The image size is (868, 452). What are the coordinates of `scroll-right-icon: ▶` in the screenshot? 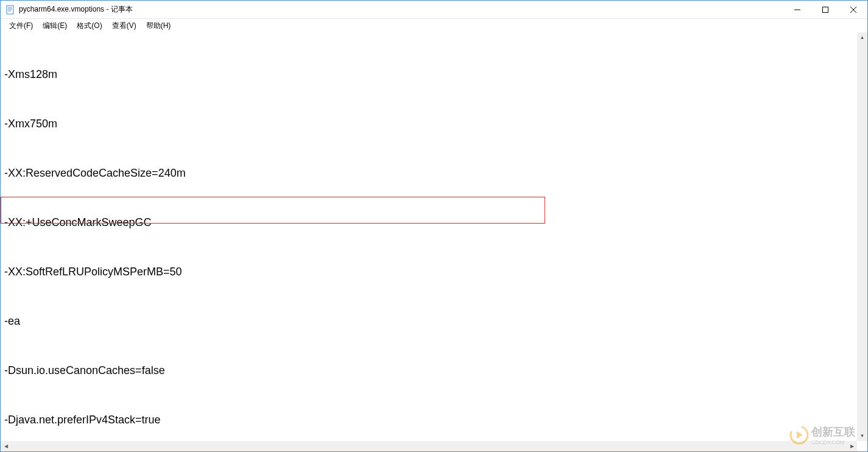 It's located at (852, 446).